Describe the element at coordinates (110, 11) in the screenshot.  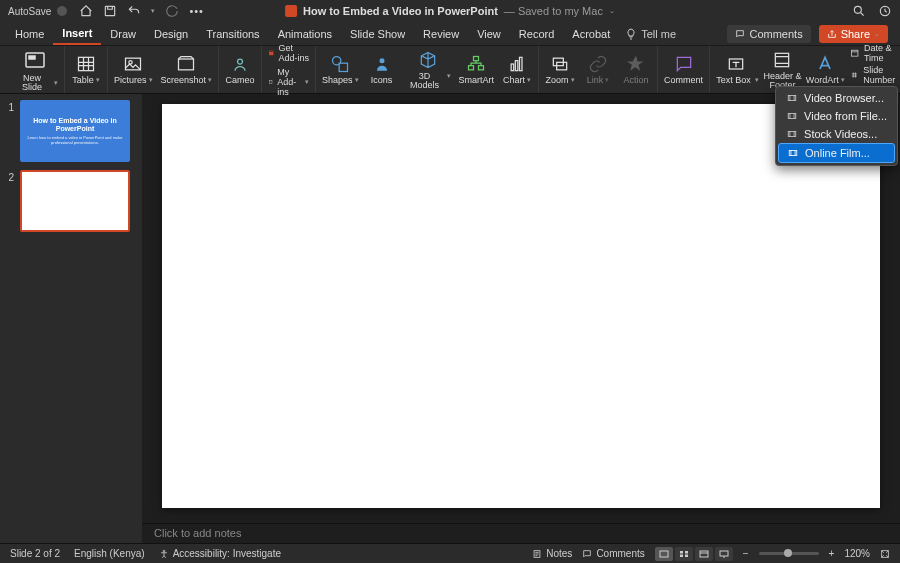
I see `save-icon` at that location.